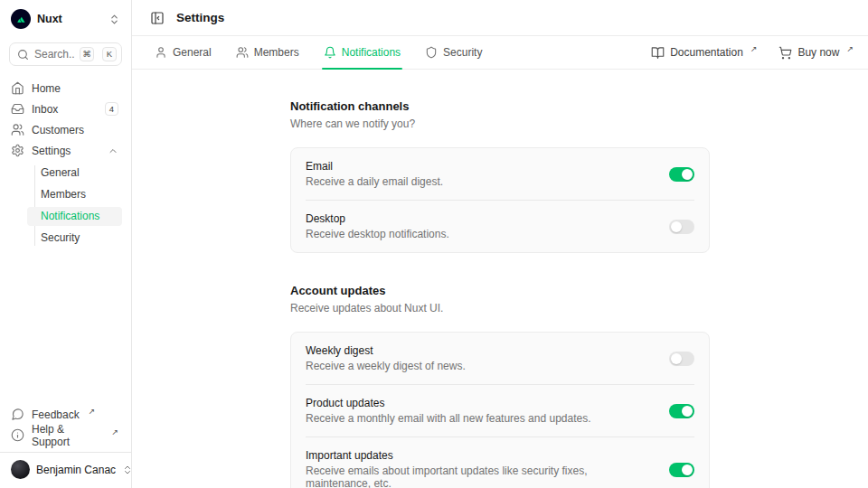  What do you see at coordinates (87, 54) in the screenshot?
I see `kbd-cmd: ⌘` at bounding box center [87, 54].